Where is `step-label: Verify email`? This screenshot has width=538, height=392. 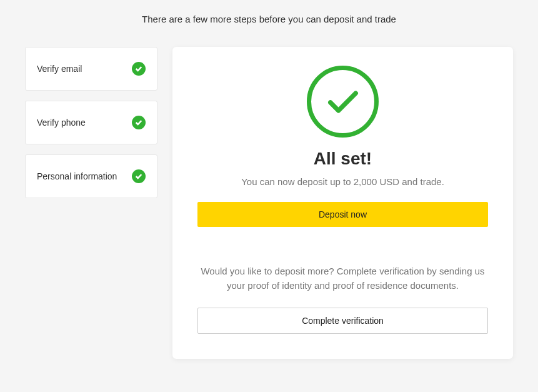 step-label: Verify email is located at coordinates (59, 69).